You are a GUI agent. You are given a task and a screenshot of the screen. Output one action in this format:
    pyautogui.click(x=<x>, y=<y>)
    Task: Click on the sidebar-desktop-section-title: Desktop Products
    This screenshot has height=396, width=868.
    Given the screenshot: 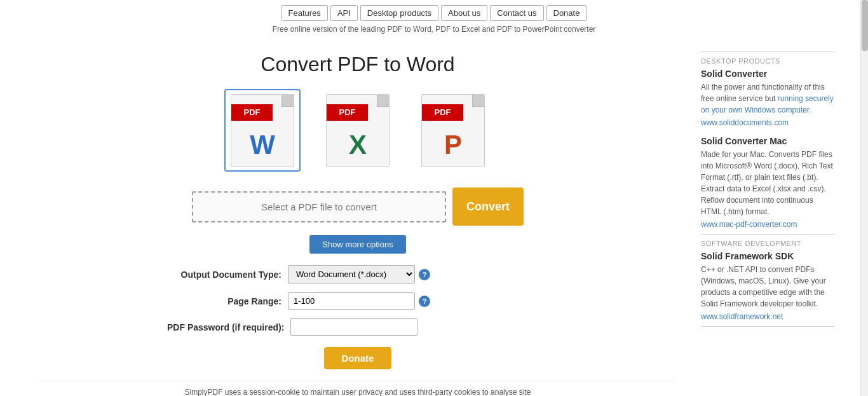 What is the action you would take?
    pyautogui.click(x=768, y=61)
    